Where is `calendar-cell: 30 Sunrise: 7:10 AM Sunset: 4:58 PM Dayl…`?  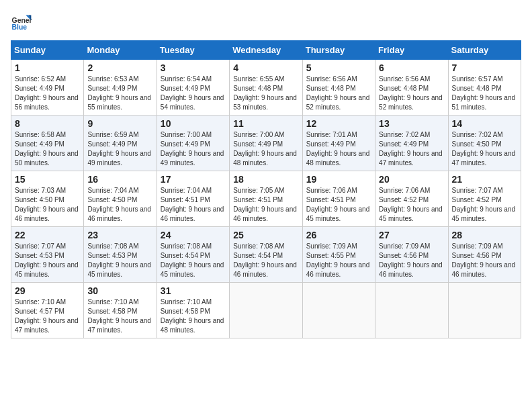
calendar-cell: 30 Sunrise: 7:10 AM Sunset: 4:58 PM Dayl… is located at coordinates (120, 310).